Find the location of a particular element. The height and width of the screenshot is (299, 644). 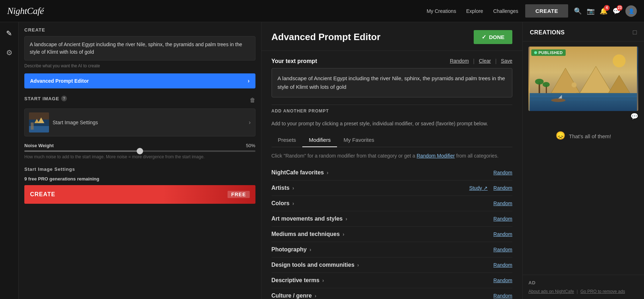

tab-presets: Presets is located at coordinates (287, 140).